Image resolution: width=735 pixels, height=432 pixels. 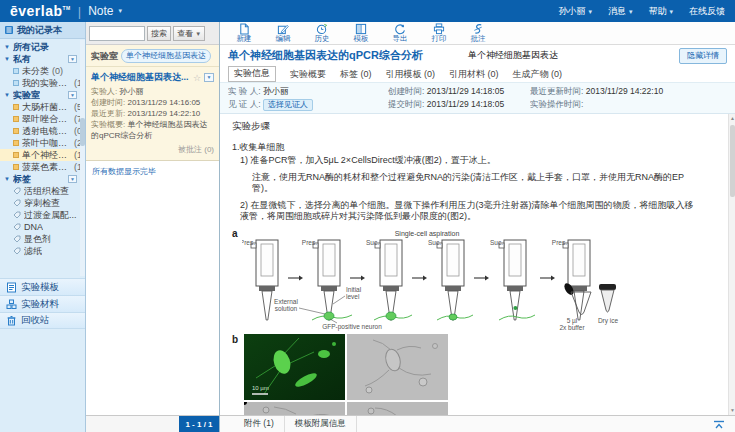 What do you see at coordinates (42, 215) in the screenshot?
I see `tag-item-transition-metal: 过渡金属配...` at bounding box center [42, 215].